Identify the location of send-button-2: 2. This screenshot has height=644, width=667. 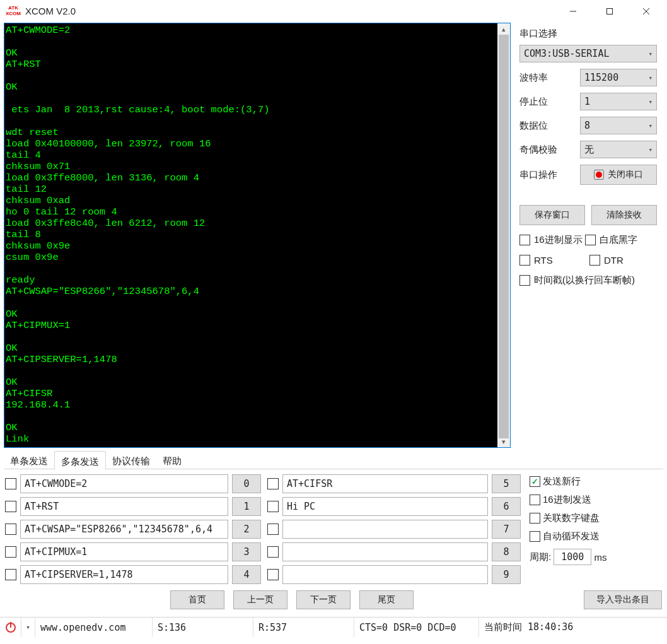
(246, 529).